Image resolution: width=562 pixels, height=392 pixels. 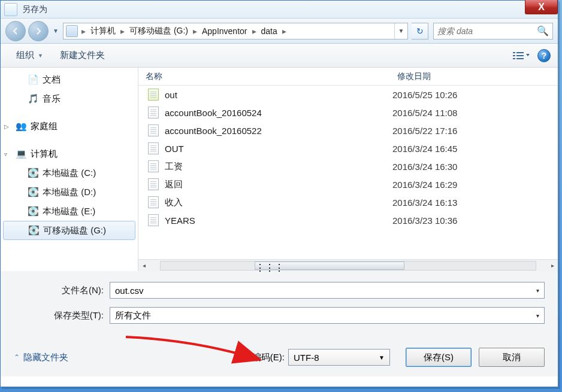 What do you see at coordinates (327, 315) in the screenshot?
I see `filetype-field: 所有文件▾` at bounding box center [327, 315].